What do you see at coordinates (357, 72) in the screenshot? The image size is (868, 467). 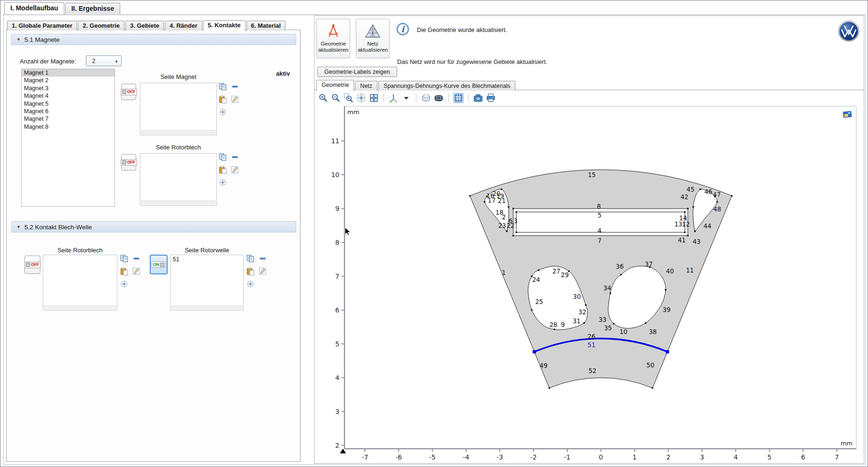 I see `show-geometry-labels-button: Geometrie-Labels zeigen` at bounding box center [357, 72].